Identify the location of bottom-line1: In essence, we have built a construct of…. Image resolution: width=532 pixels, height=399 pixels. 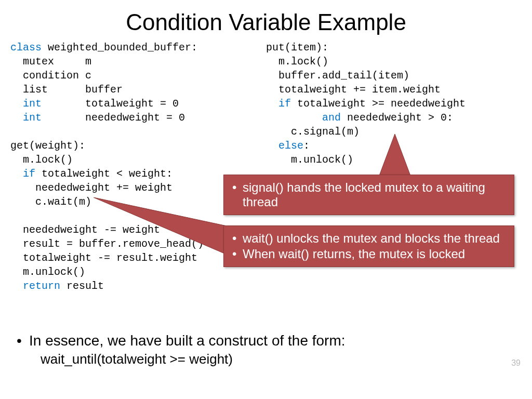
(181, 341).